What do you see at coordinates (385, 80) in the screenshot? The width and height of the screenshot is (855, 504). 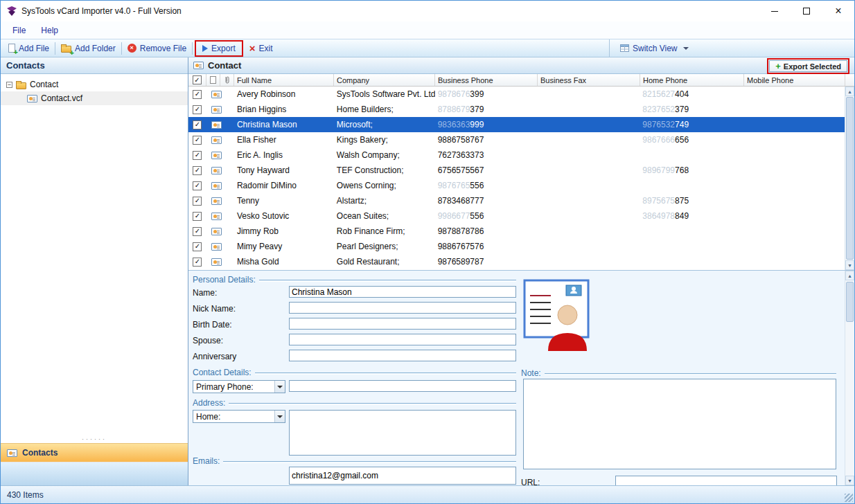 I see `column-header-company: Company` at bounding box center [385, 80].